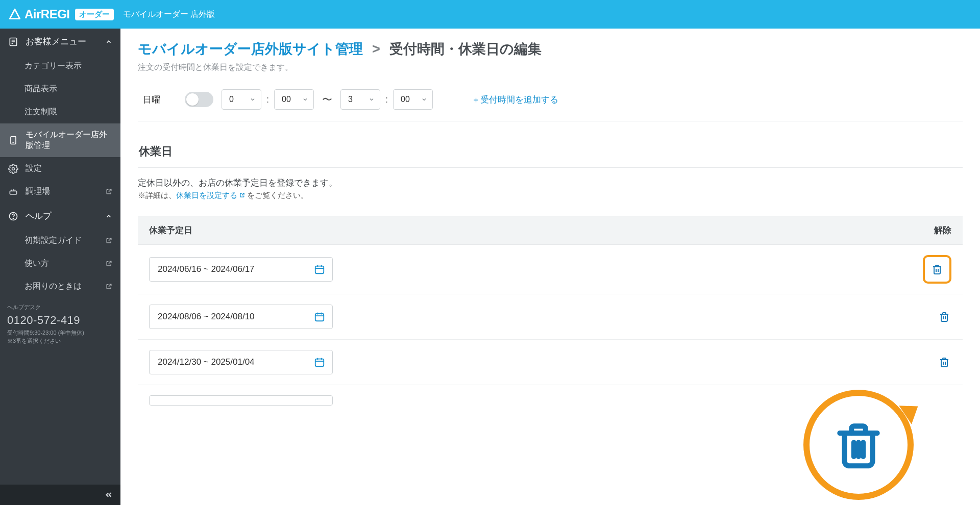  What do you see at coordinates (250, 49) in the screenshot?
I see `breadcrumb-link: モバイルオーダー店外版サイト管理` at bounding box center [250, 49].